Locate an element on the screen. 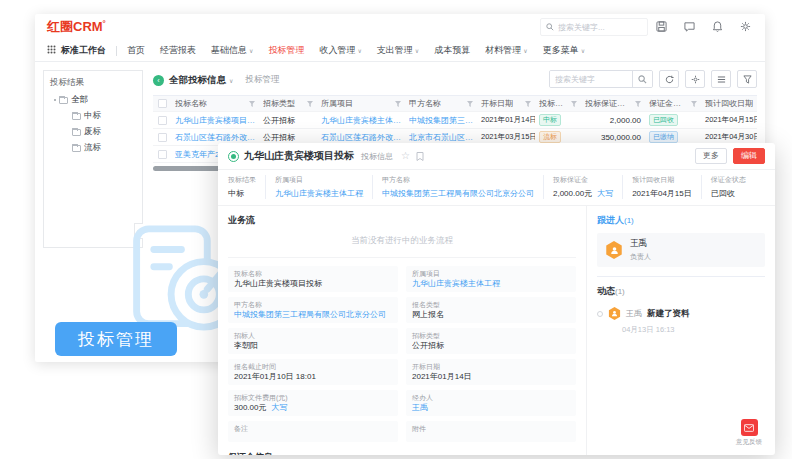 The height and width of the screenshot is (459, 792). tree-node-aborted: 流标 is located at coordinates (104, 148).